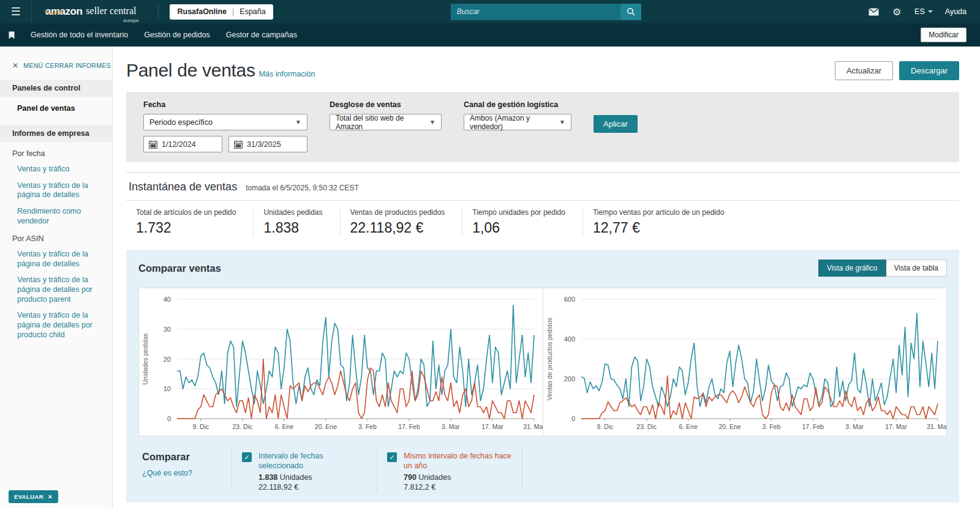 This screenshot has width=980, height=508. Describe the element at coordinates (392, 457) in the screenshot. I see `previous-year-checkbox: ✓` at that location.